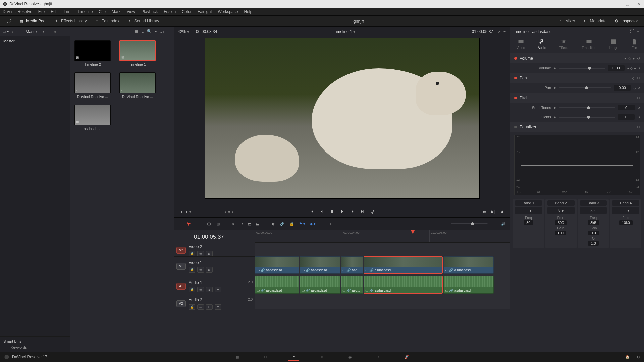 The width and height of the screenshot is (644, 362). I want to click on band-freq: 50, so click(528, 223).